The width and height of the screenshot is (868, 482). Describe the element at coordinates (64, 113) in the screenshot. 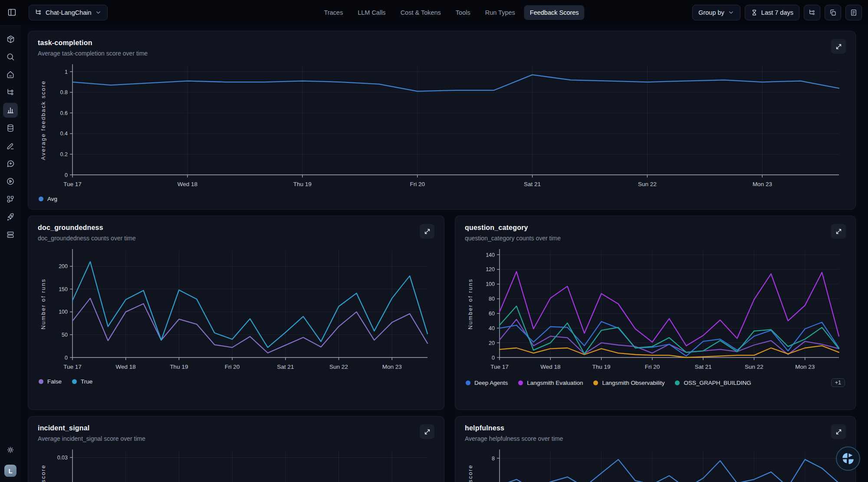

I see `svg-text: 0.6` at that location.